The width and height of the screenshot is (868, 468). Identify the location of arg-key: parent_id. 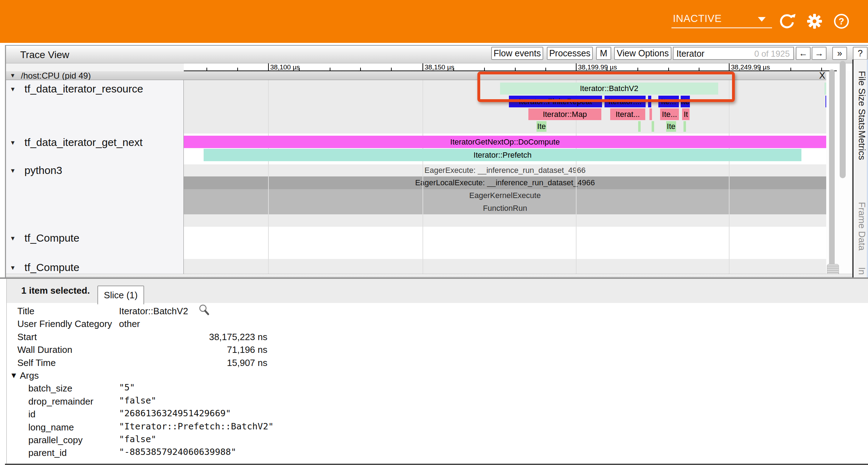
(47, 453).